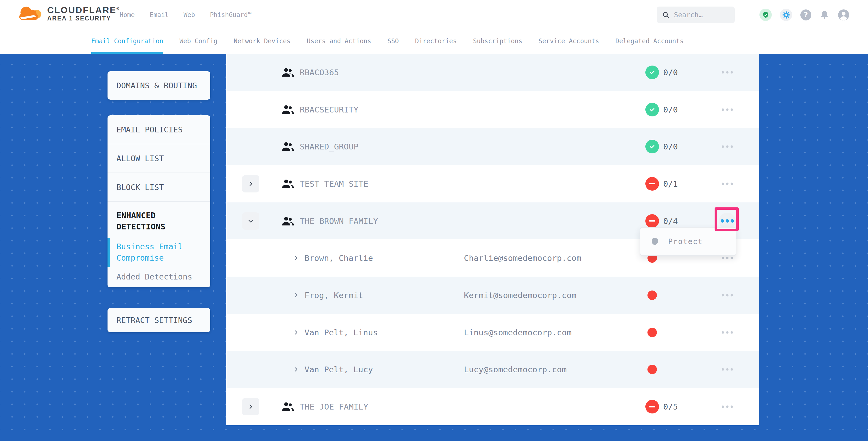  What do you see at coordinates (523, 258) in the screenshot?
I see `member-email: Charlie@somedemocorp.com` at bounding box center [523, 258].